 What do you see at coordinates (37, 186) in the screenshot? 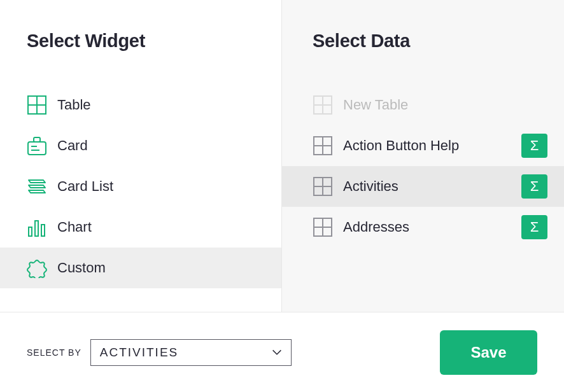
I see `card-list-icon` at bounding box center [37, 186].